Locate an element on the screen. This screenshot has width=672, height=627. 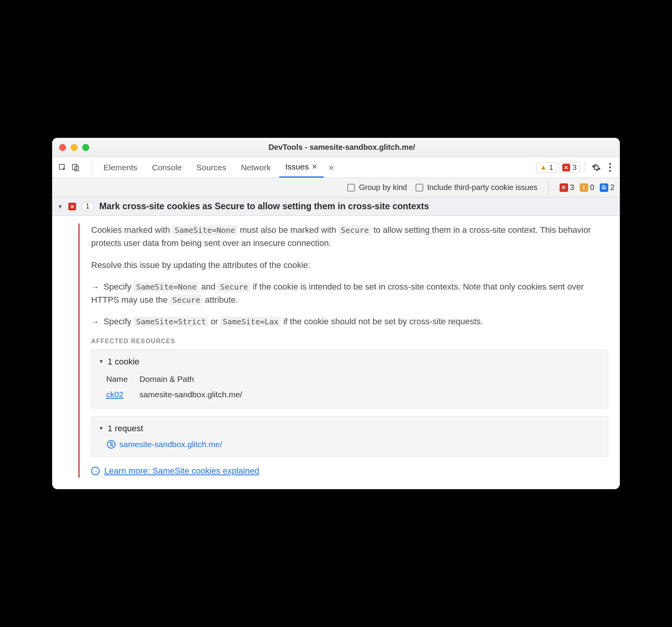
request-row: ⇅ samesite-sandbox.glitch.me/ is located at coordinates (354, 445).